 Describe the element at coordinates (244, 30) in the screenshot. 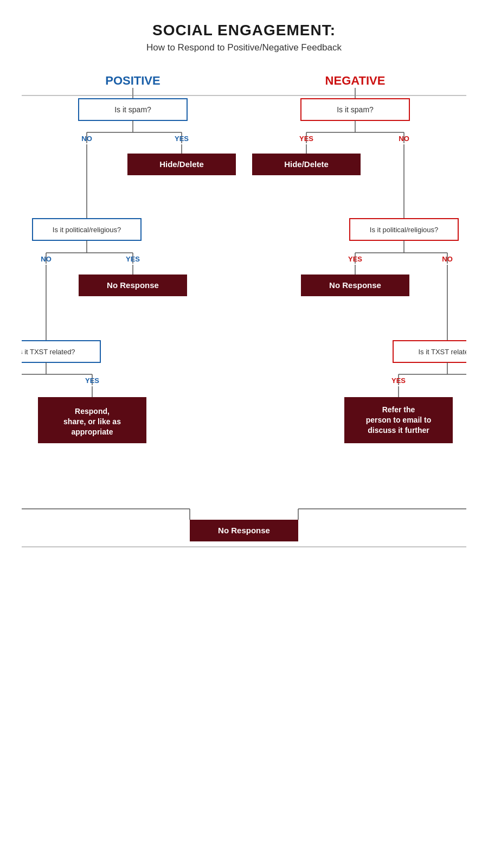

I see `page-title: SOCIAL ENGAGEMENT:` at that location.